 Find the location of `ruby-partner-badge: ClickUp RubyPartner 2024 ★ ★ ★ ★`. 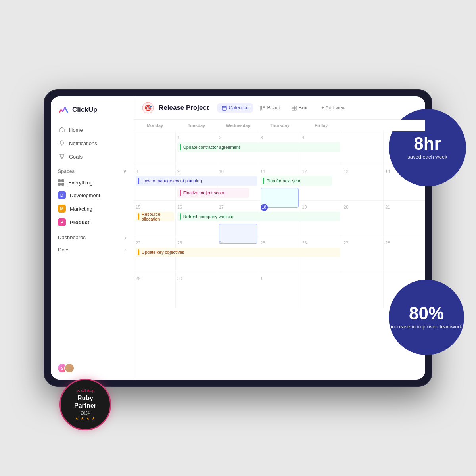

ruby-partner-badge: ClickUp RubyPartner 2024 ★ ★ ★ ★ is located at coordinates (85, 405).